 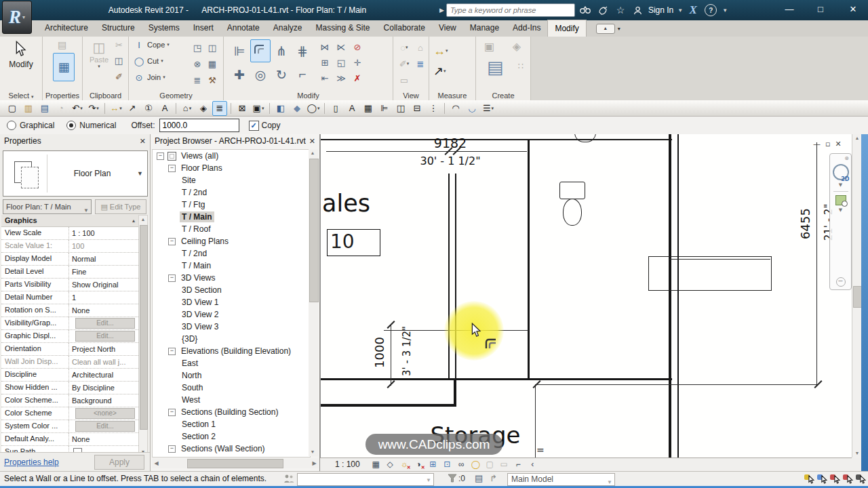 I want to click on tree-item-3d-views: −3D Views, so click(x=231, y=278).